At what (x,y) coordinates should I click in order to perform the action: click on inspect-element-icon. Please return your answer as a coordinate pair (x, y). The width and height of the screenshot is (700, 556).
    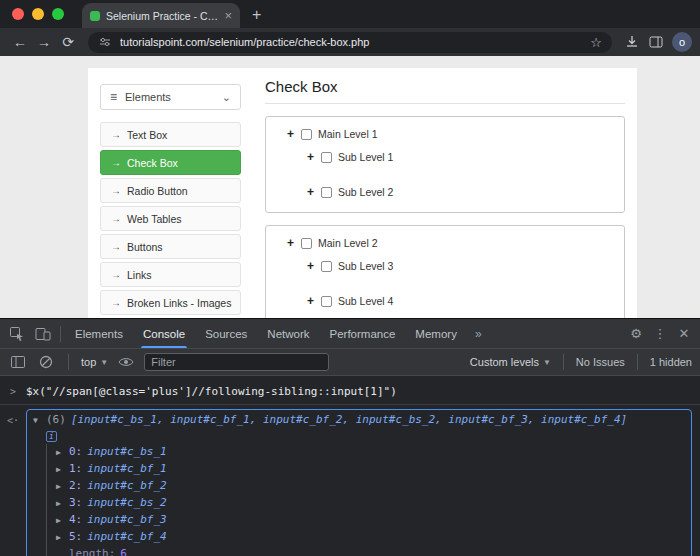
    Looking at the image, I should click on (17, 334).